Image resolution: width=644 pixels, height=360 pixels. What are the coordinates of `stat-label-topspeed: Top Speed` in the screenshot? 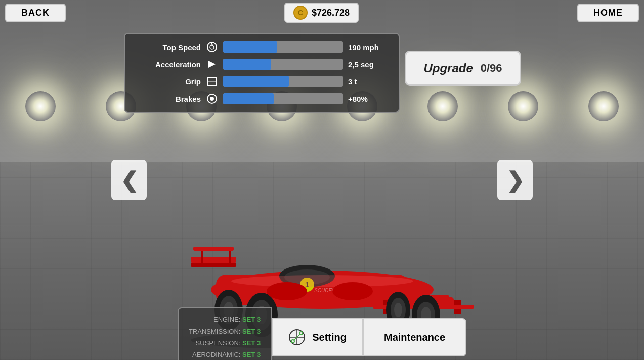 It's located at (168, 48).